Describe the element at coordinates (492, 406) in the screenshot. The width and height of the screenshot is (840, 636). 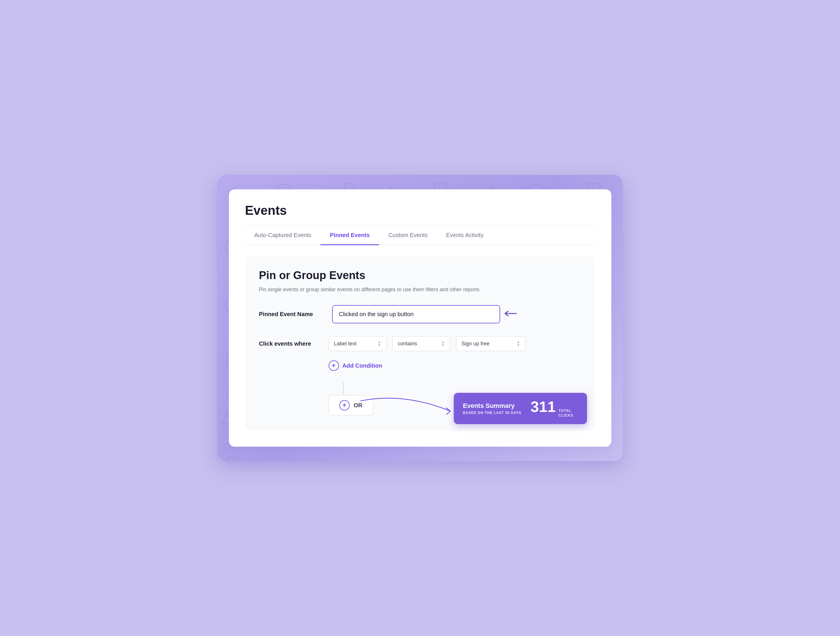
I see `events-summary-title: Events Summary` at that location.